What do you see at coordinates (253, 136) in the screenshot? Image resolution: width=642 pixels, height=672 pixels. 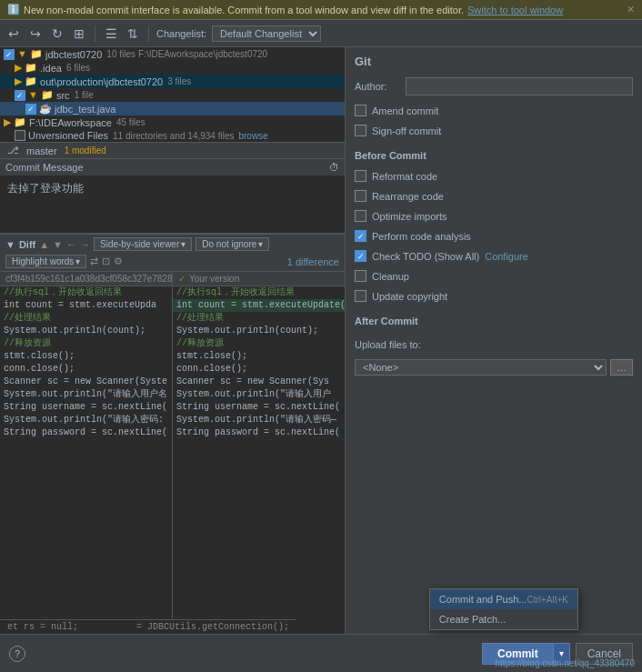 I see `browse-link: browse` at bounding box center [253, 136].